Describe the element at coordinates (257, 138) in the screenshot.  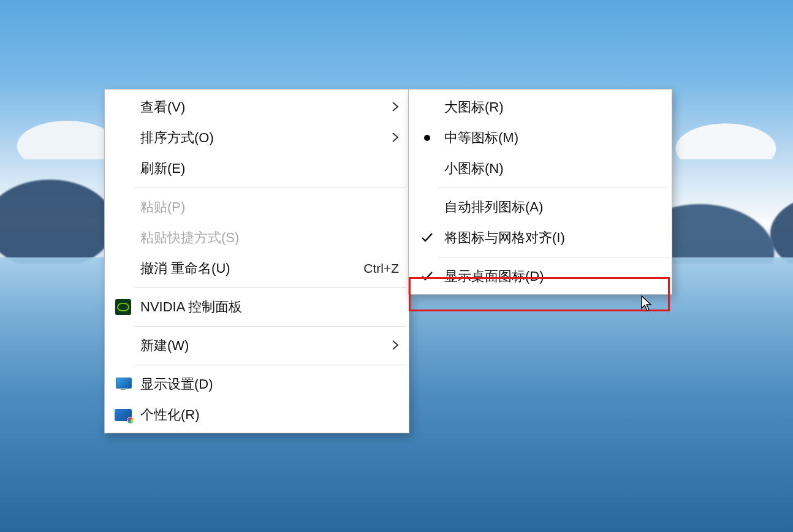
I see `menu-item-sort-by: 排序方式(O)` at that location.